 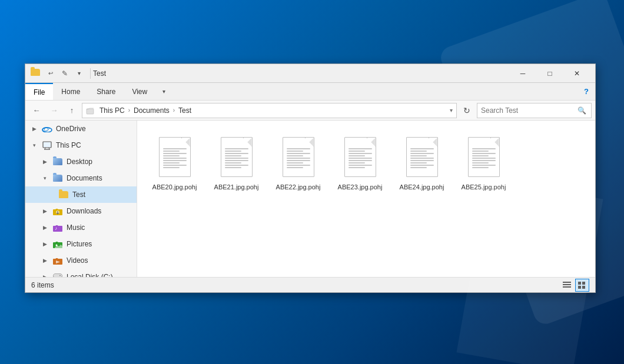 I want to click on sidebar-item-test: Test, so click(x=81, y=195).